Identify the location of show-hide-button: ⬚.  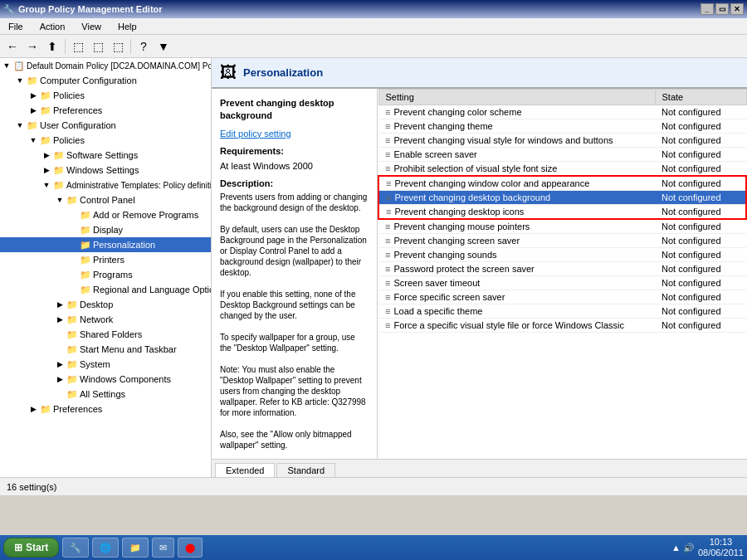
(78, 46).